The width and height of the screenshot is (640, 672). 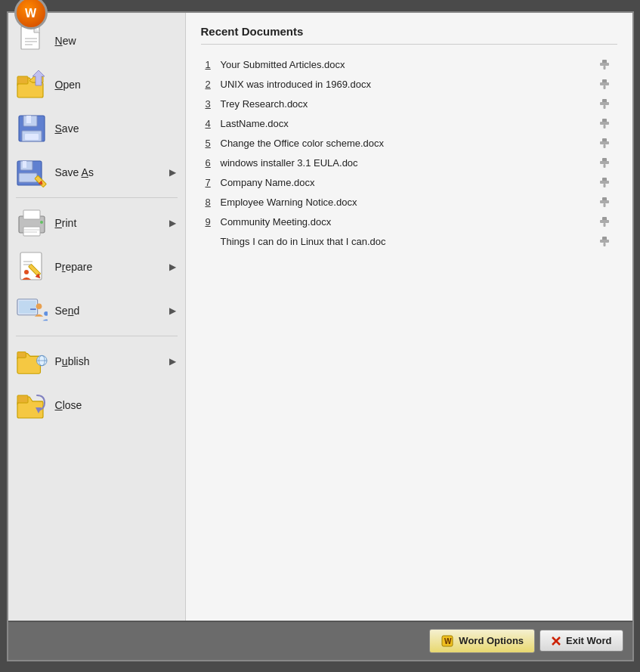 What do you see at coordinates (405, 85) in the screenshot?
I see `doc-name: UNIX was introduced in 1969.docx` at bounding box center [405, 85].